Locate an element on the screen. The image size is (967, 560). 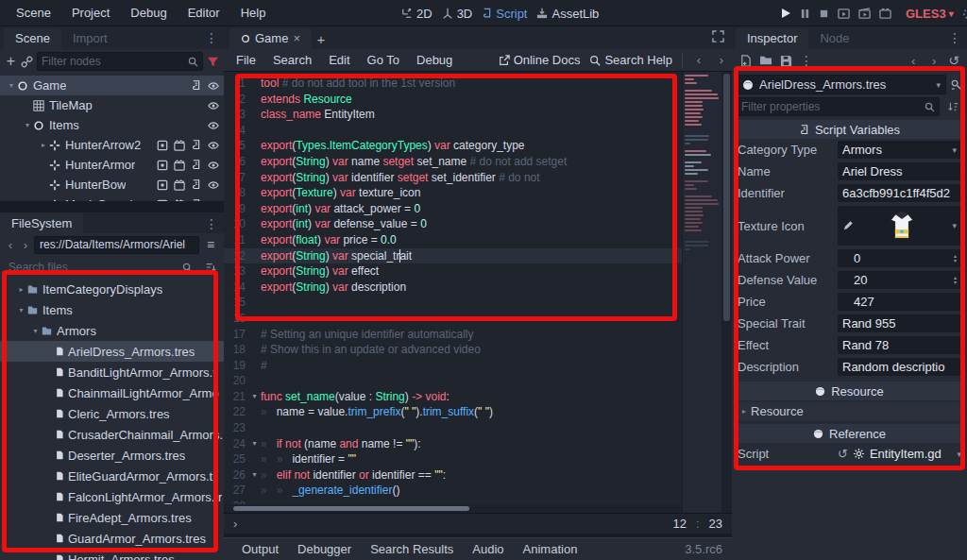
play-scene-button is located at coordinates (865, 13).